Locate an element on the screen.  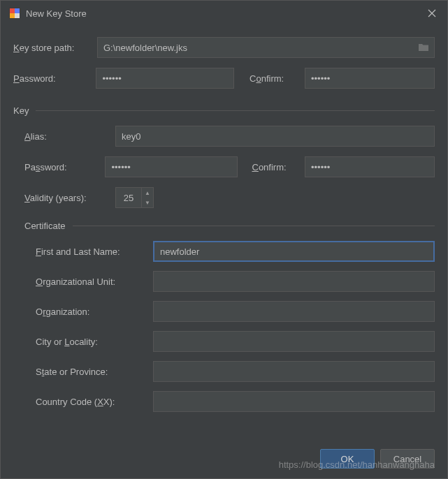
certificate-section-header: Certificate is located at coordinates (229, 226).